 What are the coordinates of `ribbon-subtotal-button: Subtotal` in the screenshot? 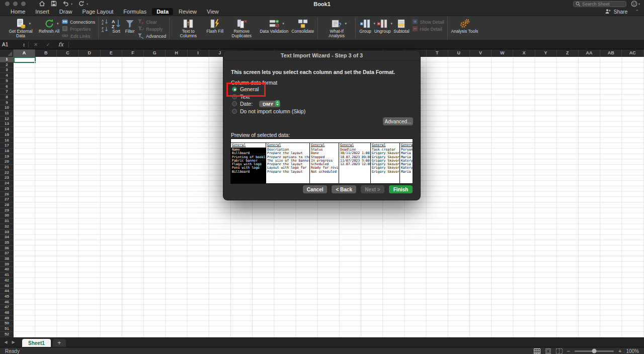 It's located at (401, 26).